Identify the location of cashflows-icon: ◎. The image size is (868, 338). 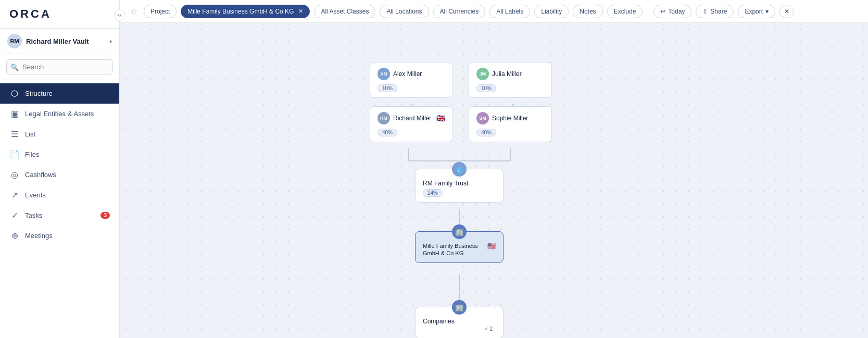
(15, 175).